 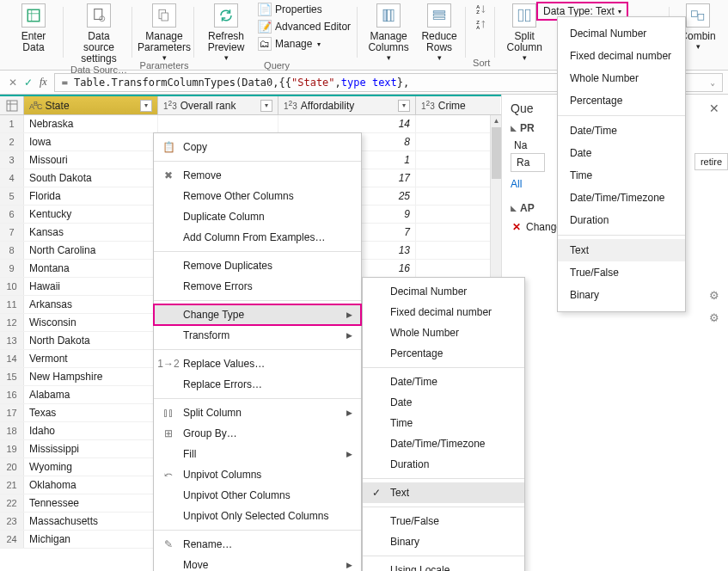 I want to click on properties-button: 📄Properties, so click(x=304, y=9).